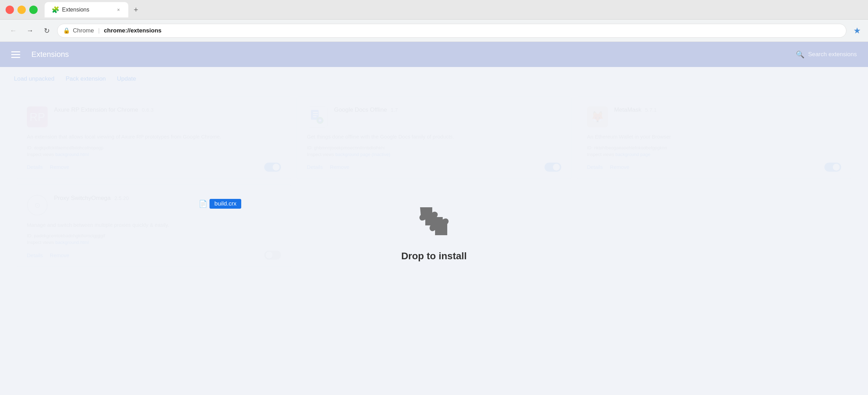 Image resolution: width=868 pixels, height=395 pixels. What do you see at coordinates (857, 31) in the screenshot?
I see `bookmark-star-icon: ★` at bounding box center [857, 31].